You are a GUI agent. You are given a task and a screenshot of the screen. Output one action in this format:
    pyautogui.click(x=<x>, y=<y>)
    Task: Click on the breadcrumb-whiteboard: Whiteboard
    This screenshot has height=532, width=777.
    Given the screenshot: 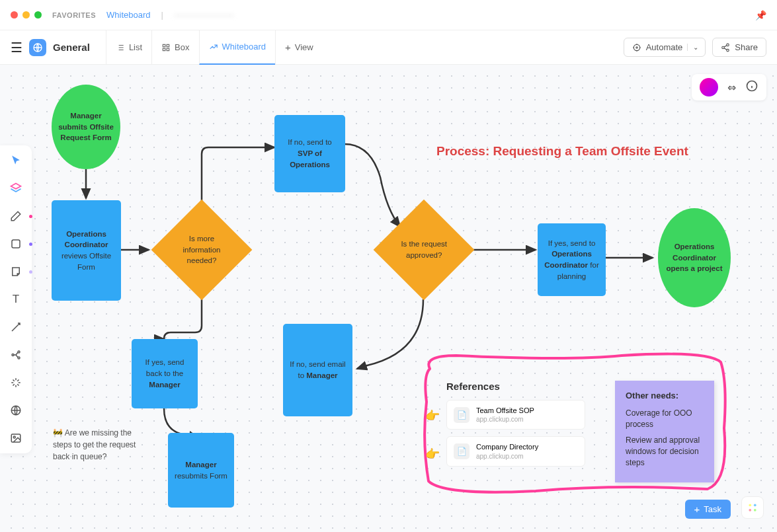 What is the action you would take?
    pyautogui.click(x=128, y=15)
    